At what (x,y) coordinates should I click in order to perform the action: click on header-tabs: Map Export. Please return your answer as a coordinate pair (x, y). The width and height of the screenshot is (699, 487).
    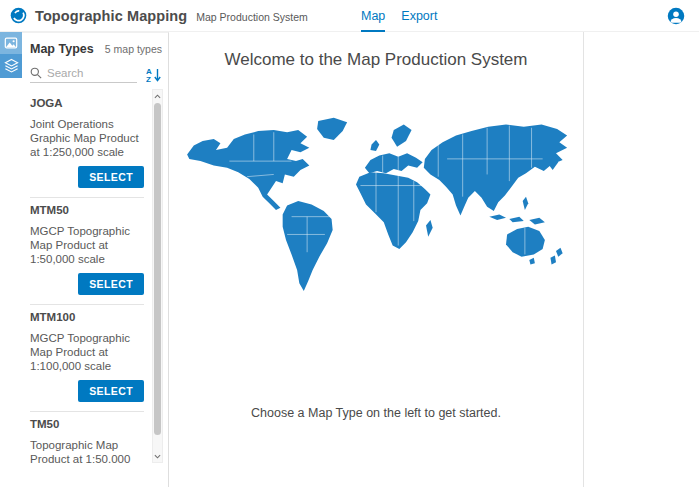
    Looking at the image, I should click on (399, 16).